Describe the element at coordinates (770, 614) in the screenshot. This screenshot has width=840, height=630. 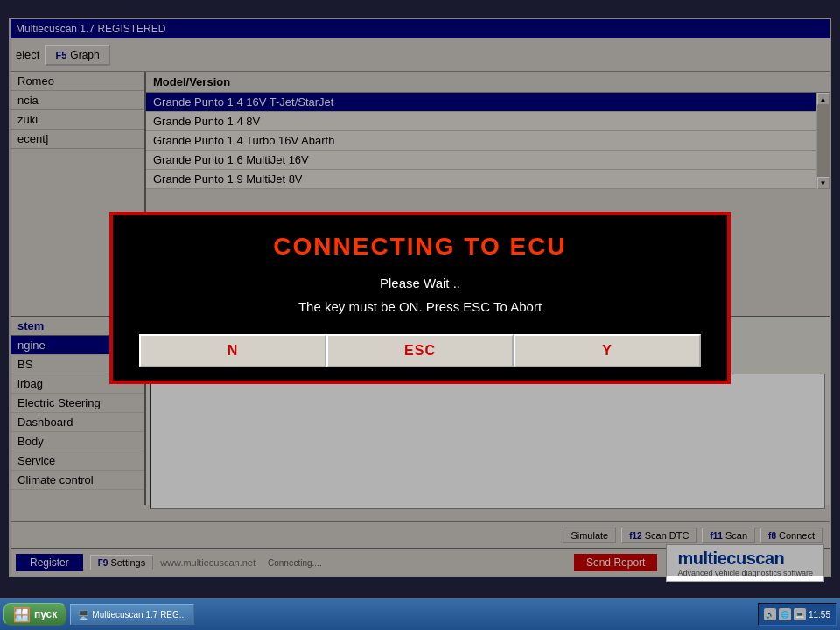
I see `tray-icon-0: 🔊` at that location.